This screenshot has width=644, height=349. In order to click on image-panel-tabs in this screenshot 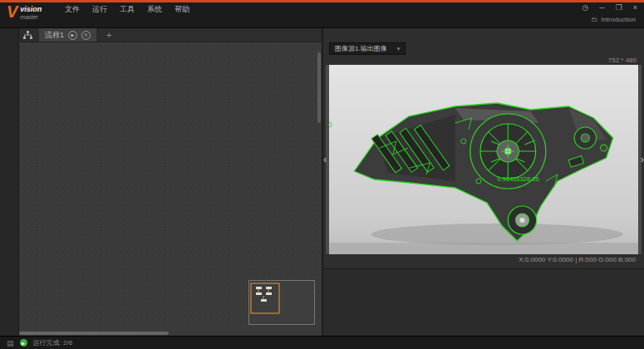, I will do `click(484, 35)`.